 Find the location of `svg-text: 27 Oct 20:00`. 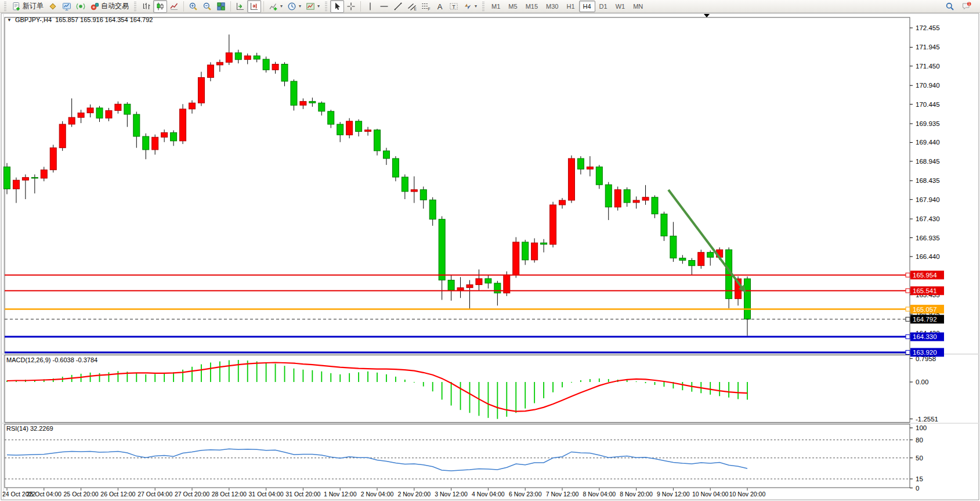

svg-text: 27 Oct 20:00 is located at coordinates (192, 494).